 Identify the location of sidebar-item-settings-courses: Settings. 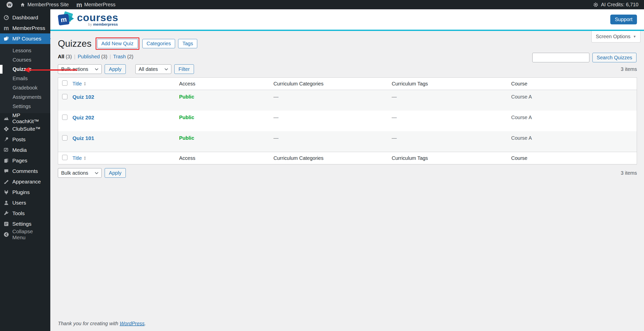
(25, 107).